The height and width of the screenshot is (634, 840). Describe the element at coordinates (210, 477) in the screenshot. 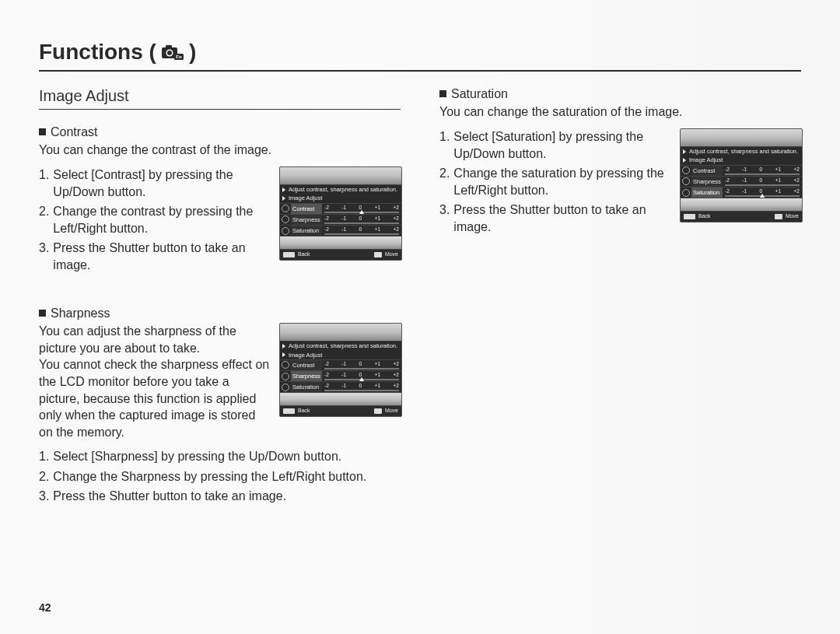

I see `step-text: Change the Sharpness by pressing the Lef…` at that location.